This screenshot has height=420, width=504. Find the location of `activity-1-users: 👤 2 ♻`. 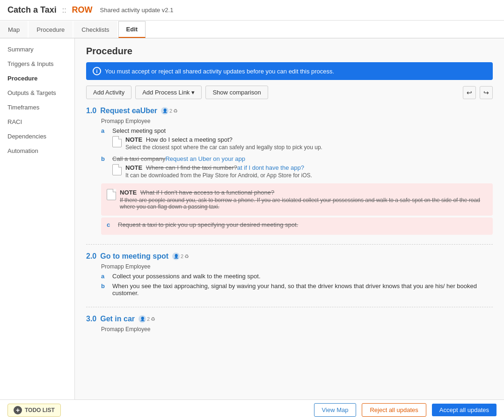

activity-1-users: 👤 2 ♻ is located at coordinates (169, 111).